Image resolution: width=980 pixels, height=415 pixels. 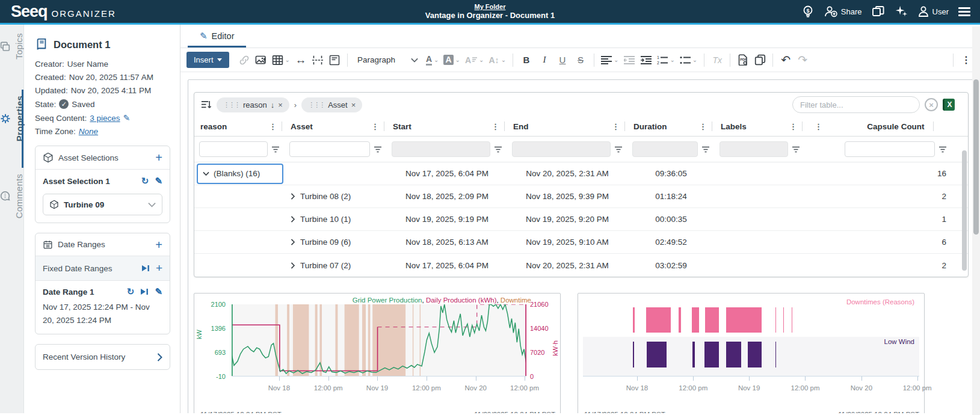 I want to click on cell-duration: 09:36:05, so click(x=671, y=174).